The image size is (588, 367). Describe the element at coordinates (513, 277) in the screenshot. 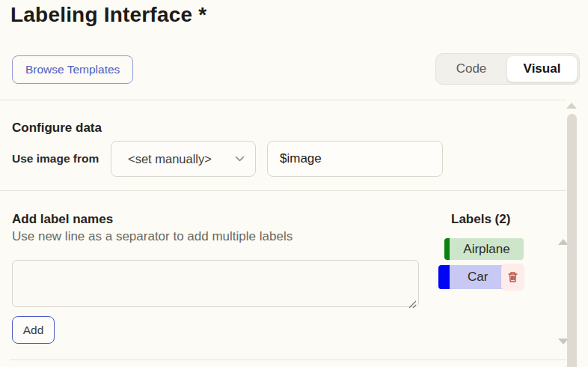

I see `delete-label-button` at that location.